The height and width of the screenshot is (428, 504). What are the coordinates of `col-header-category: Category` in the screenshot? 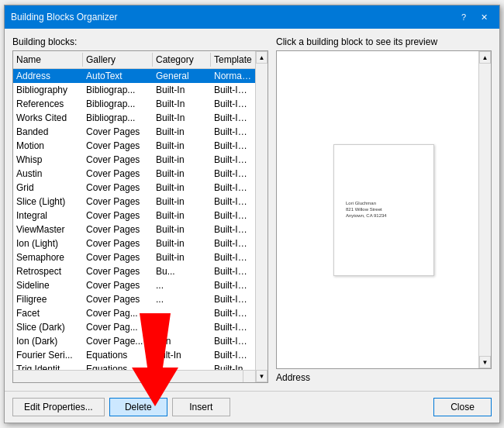 It's located at (181, 60).